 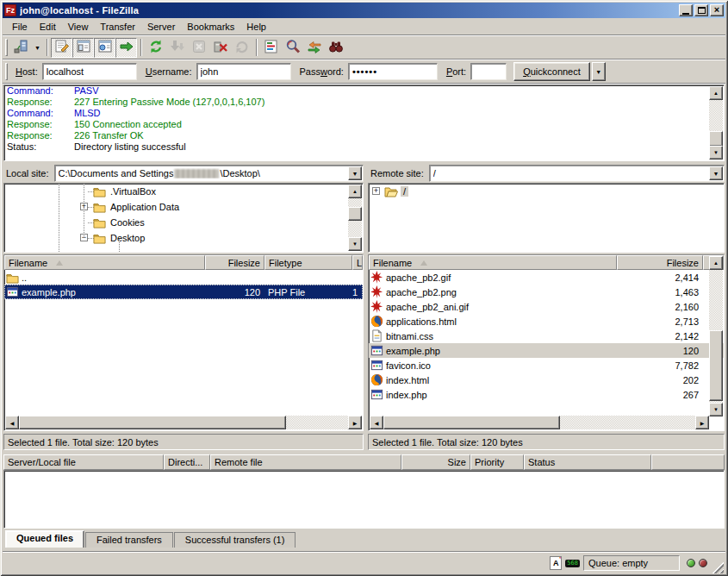 What do you see at coordinates (546, 395) in the screenshot?
I see `file-row-index-php: index.php267` at bounding box center [546, 395].